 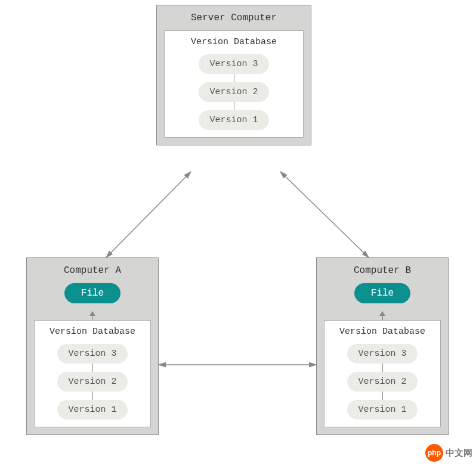 I want to click on server-title: Server Computer, so click(x=234, y=18).